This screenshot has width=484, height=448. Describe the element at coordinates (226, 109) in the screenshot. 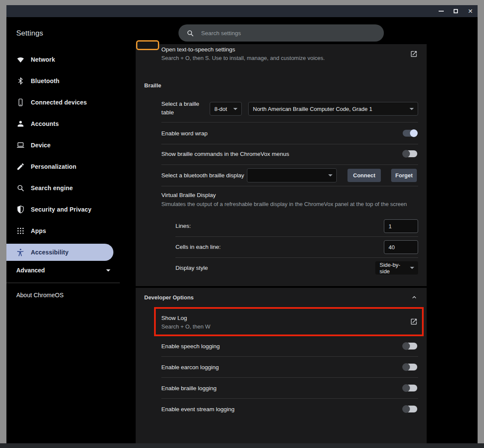

I see `braille-dot-select: 8-dot` at that location.